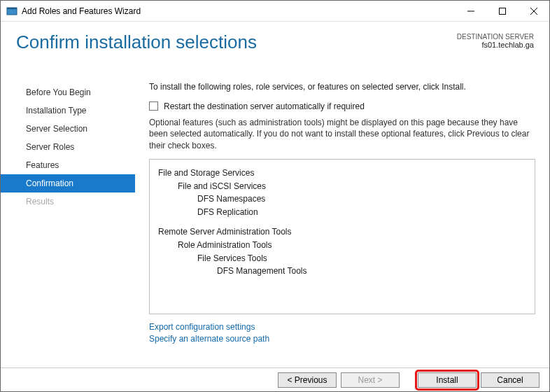  What do you see at coordinates (342, 232) in the screenshot?
I see `role-item: Remote Server Administration Tools` at bounding box center [342, 232].